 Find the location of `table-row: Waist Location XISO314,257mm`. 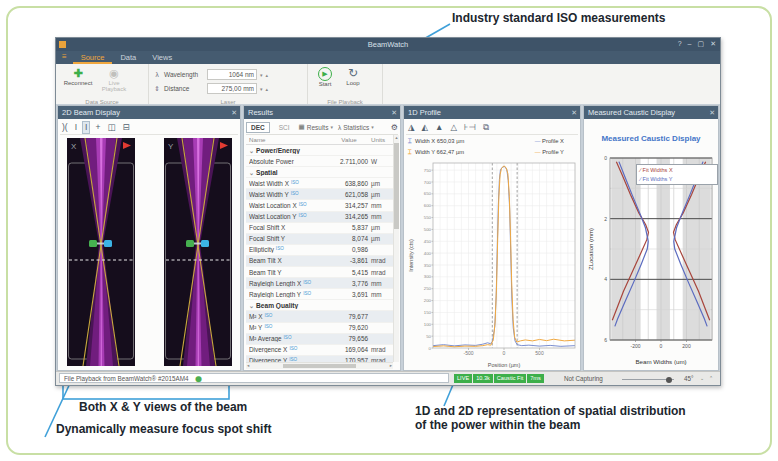

table-row: Waist Location XISO314,257mm is located at coordinates (320, 206).